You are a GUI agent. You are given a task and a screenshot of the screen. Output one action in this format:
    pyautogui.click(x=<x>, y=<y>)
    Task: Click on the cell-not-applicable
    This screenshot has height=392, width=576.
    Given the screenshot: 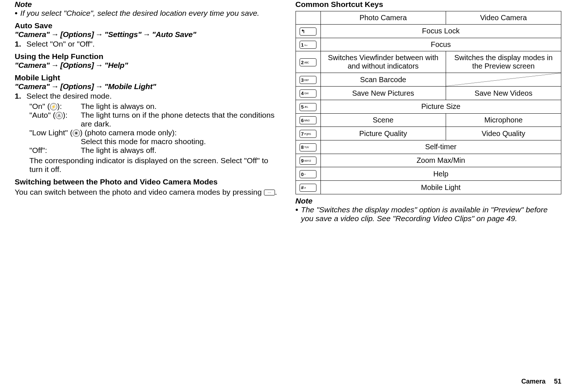 What is the action you would take?
    pyautogui.click(x=503, y=80)
    